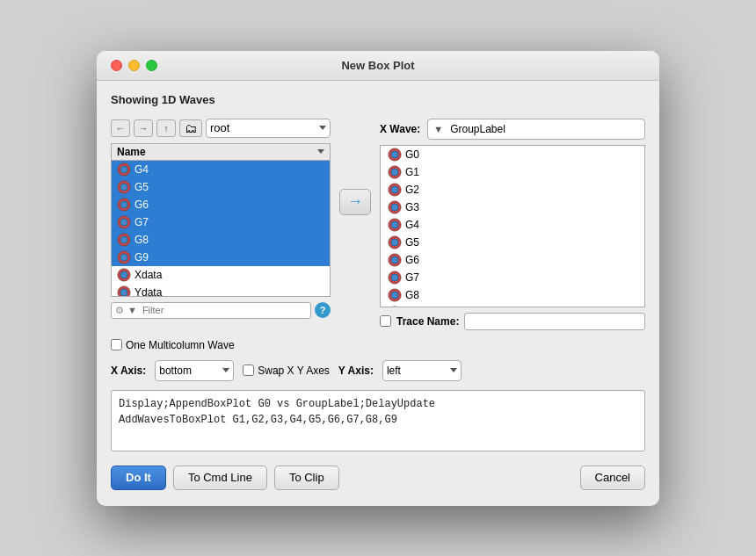  I want to click on wave-name: G2, so click(412, 190).